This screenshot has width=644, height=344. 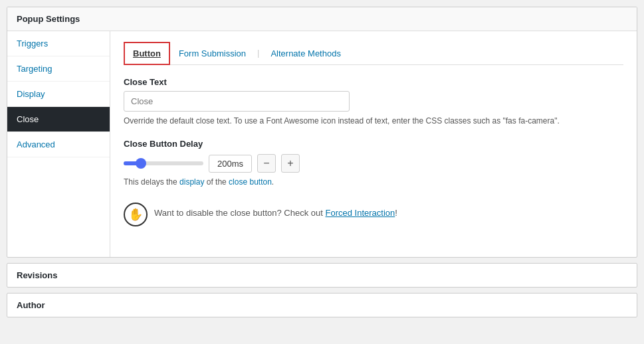 I want to click on forced-interaction-link: Forced Interaction, so click(x=360, y=213).